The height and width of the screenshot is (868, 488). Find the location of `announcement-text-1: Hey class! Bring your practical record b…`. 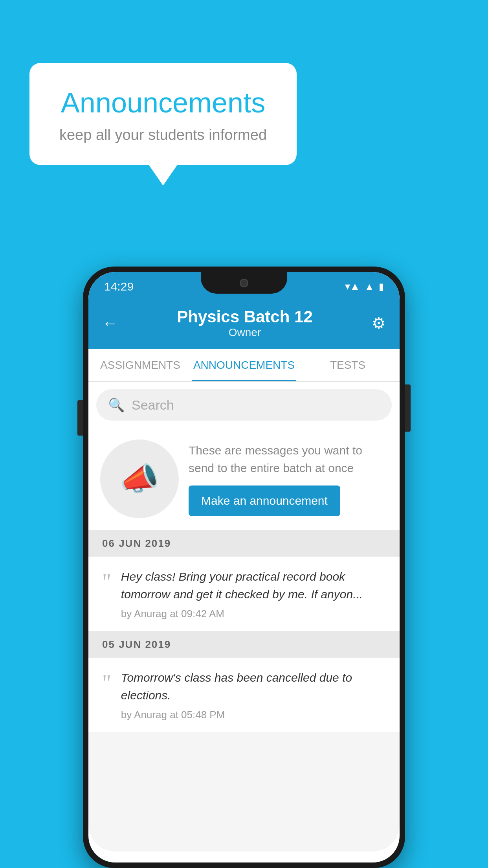

announcement-text-1: Hey class! Bring your practical record b… is located at coordinates (253, 585).